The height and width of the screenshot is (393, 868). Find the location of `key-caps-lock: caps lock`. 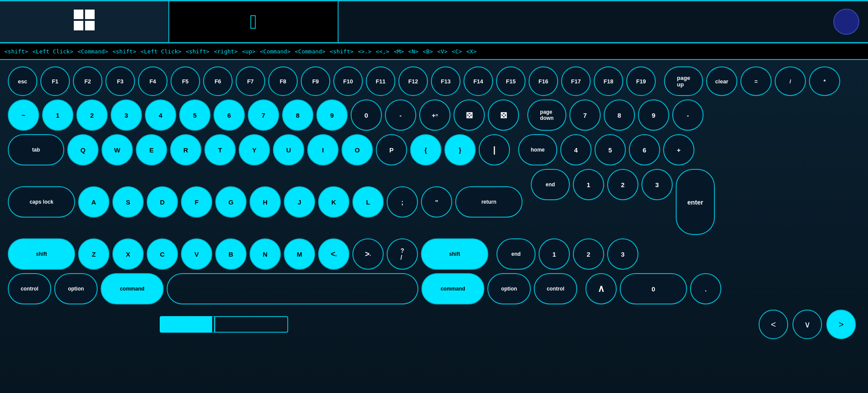

key-caps-lock: caps lock is located at coordinates (42, 202).